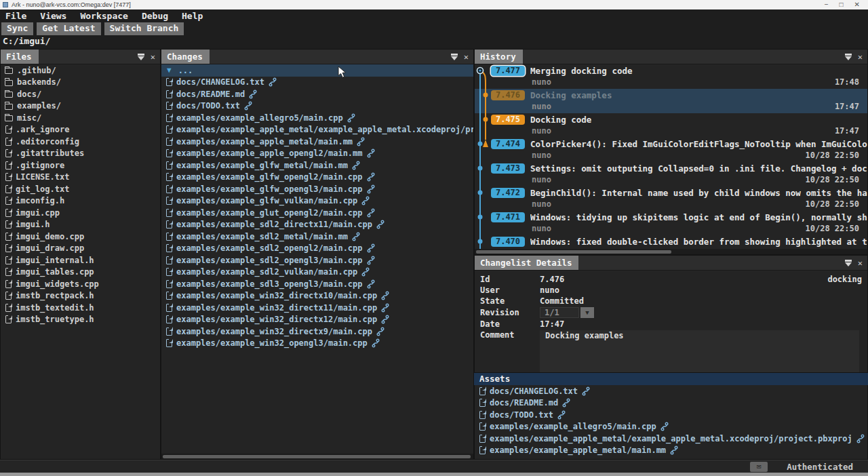  Describe the element at coordinates (80, 273) in the screenshot. I see `file-tree-item: imgui_tables.cpp` at that location.